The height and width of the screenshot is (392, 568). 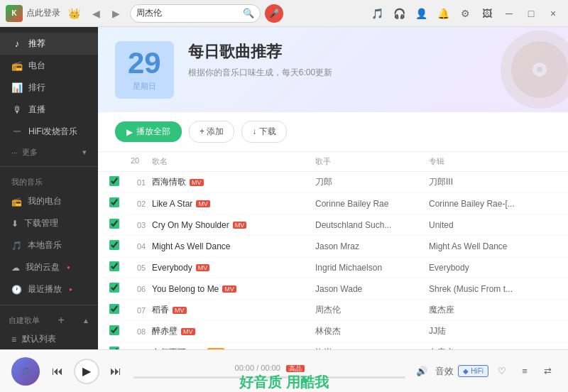 What do you see at coordinates (49, 223) in the screenshot?
I see `sidebar-item-download: ⬇ 下载管理` at bounding box center [49, 223].